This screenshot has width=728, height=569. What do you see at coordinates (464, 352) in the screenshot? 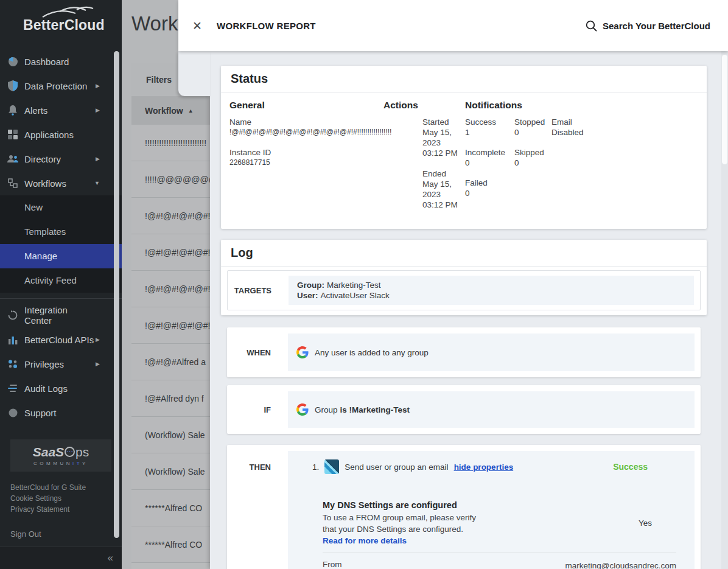
I see `when-card: WHEN Any user is added to any group` at bounding box center [464, 352].